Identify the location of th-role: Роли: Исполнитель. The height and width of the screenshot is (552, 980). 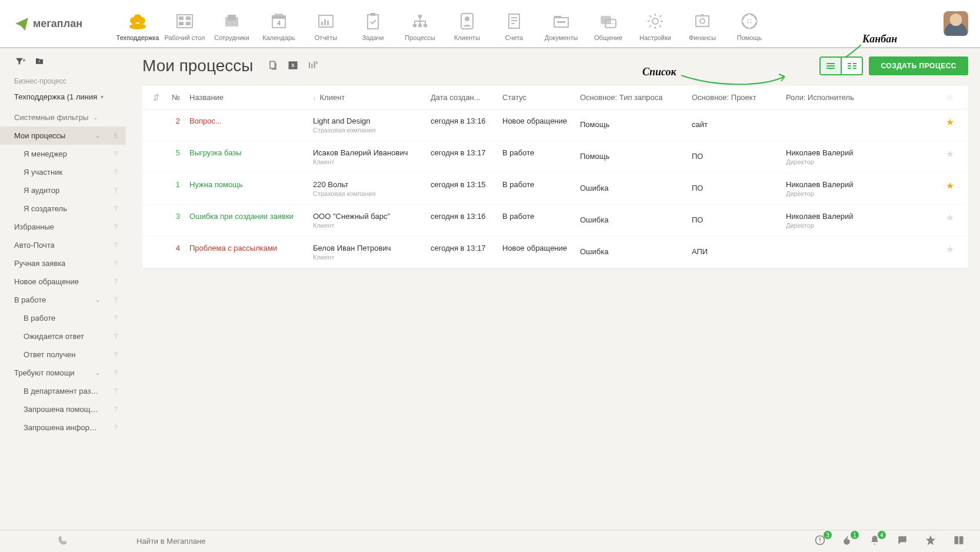
(864, 98).